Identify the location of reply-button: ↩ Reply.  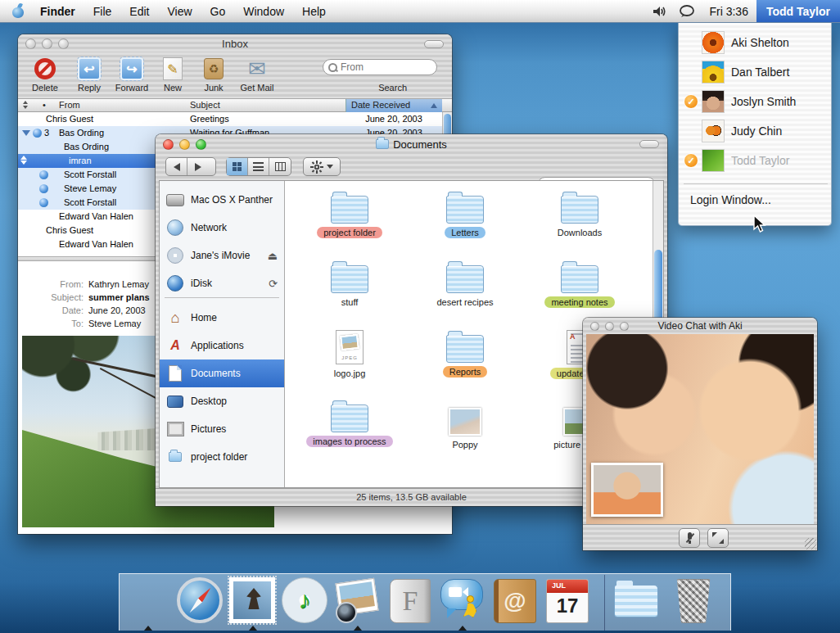
(89, 75).